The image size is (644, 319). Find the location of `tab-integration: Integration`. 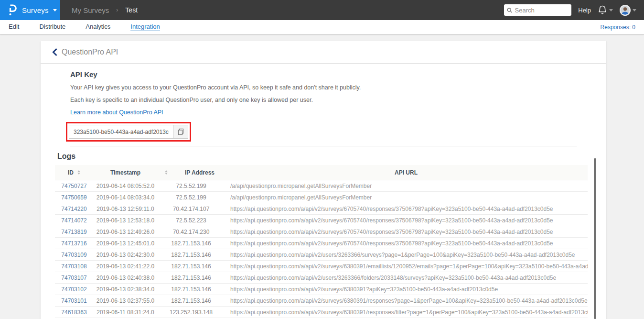

tab-integration: Integration is located at coordinates (145, 27).